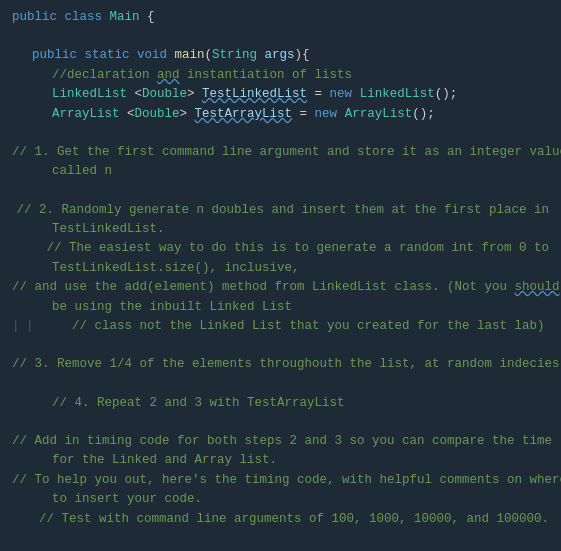 The width and height of the screenshot is (561, 551). I want to click on comment: // The easiest way to do this is to gene…, so click(298, 248).